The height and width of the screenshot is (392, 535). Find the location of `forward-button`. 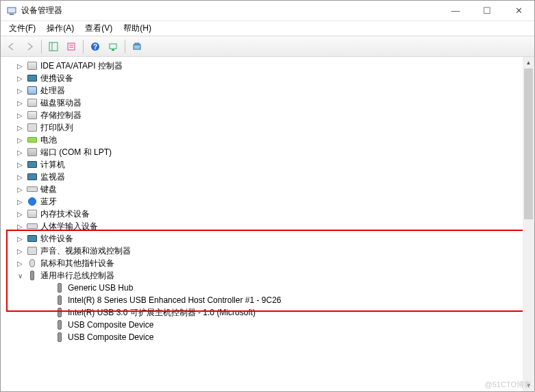

forward-button is located at coordinates (29, 47).